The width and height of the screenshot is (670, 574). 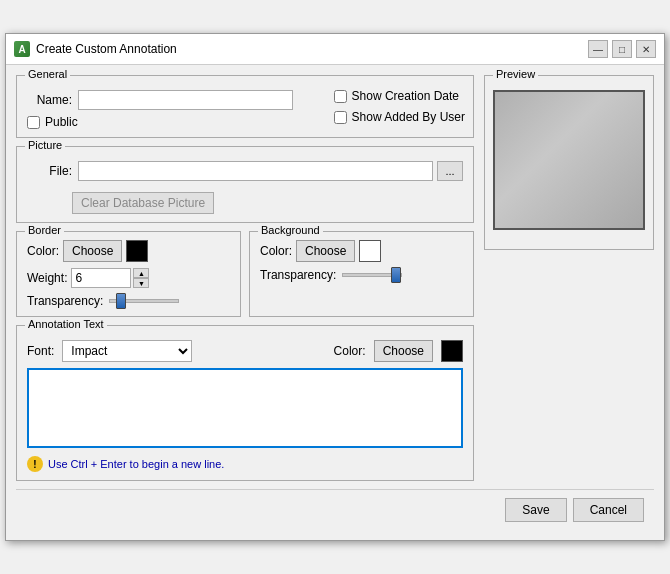 What do you see at coordinates (128, 301) in the screenshot?
I see `border-transparency-row: Transparency:` at bounding box center [128, 301].